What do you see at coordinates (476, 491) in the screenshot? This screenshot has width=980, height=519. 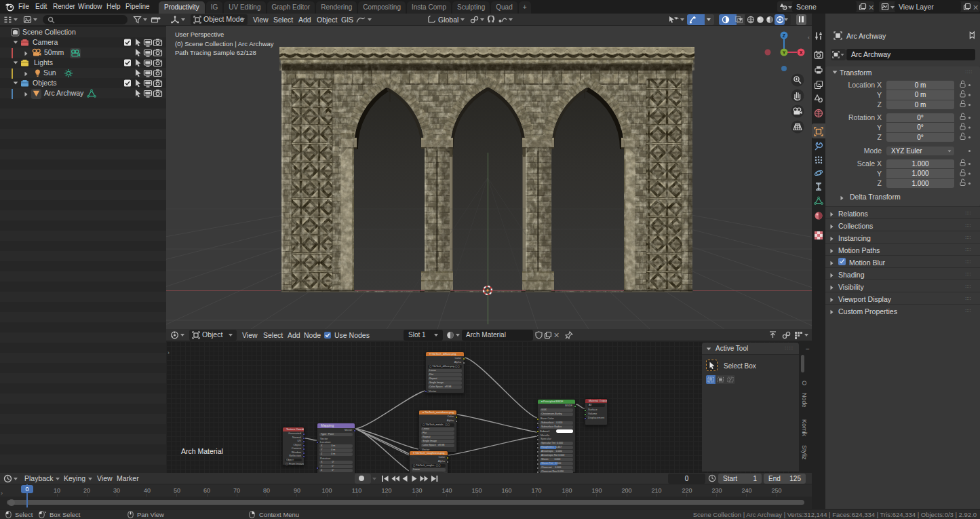 I see `svg-text: 150` at bounding box center [476, 491].